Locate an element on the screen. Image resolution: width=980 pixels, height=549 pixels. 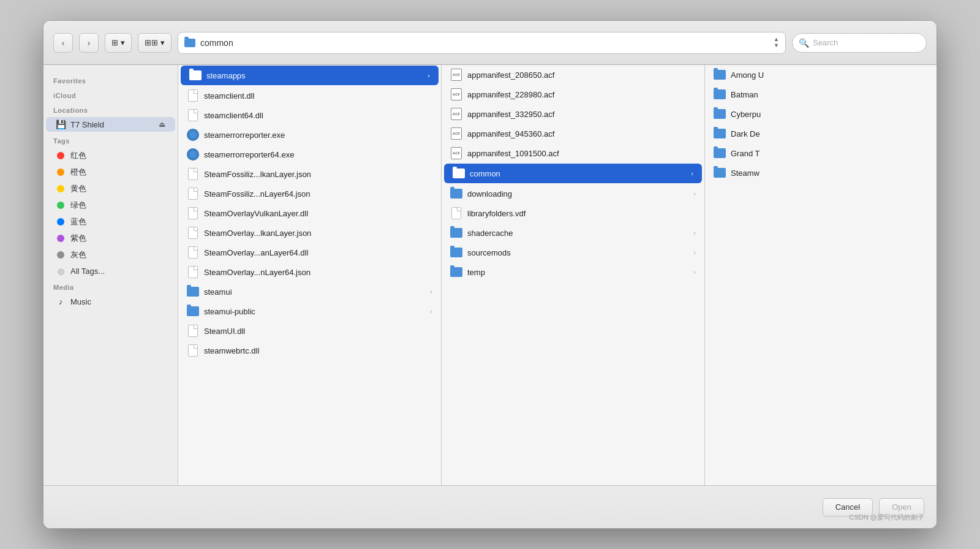
sidebar-item-yellow: 黄色 is located at coordinates (110, 189).